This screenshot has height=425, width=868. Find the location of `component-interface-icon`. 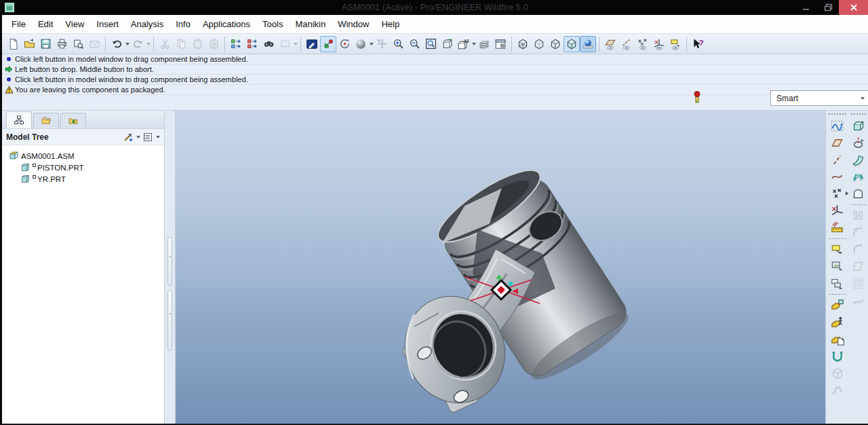

component-interface-icon is located at coordinates (837, 356).